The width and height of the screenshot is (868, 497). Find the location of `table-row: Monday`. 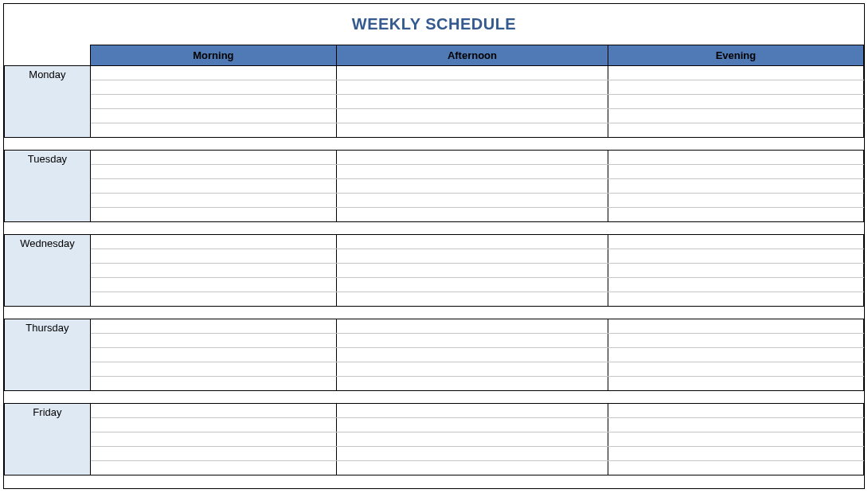

table-row: Monday is located at coordinates (435, 73).